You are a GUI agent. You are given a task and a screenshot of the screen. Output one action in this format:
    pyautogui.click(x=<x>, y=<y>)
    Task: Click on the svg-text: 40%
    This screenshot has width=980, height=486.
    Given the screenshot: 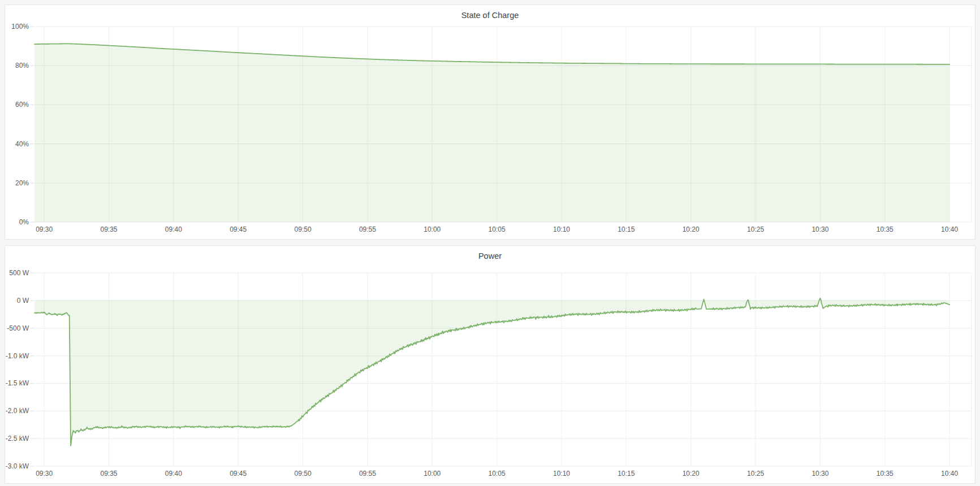 What is the action you would take?
    pyautogui.click(x=22, y=144)
    